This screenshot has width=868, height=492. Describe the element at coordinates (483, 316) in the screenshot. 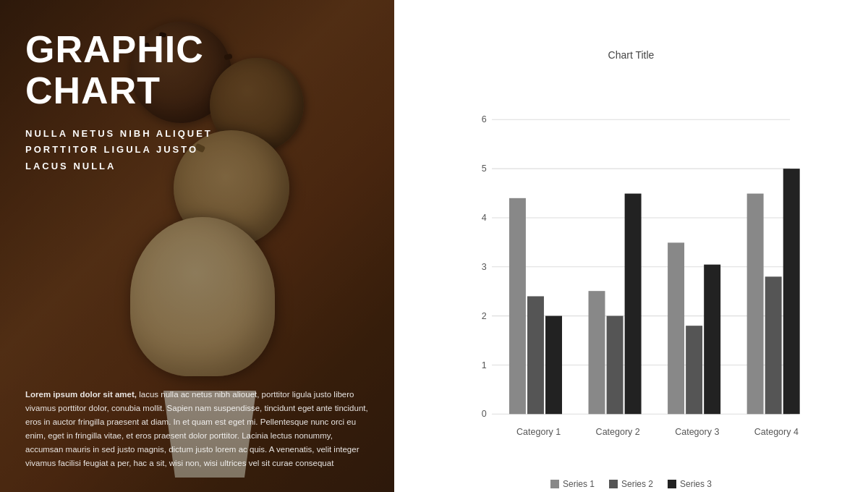

I see `svg-text: 2` at that location.